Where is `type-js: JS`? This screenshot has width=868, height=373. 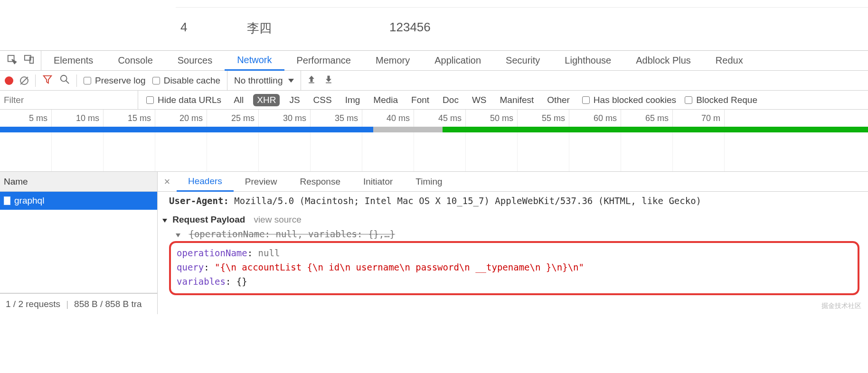
type-js: JS is located at coordinates (294, 100).